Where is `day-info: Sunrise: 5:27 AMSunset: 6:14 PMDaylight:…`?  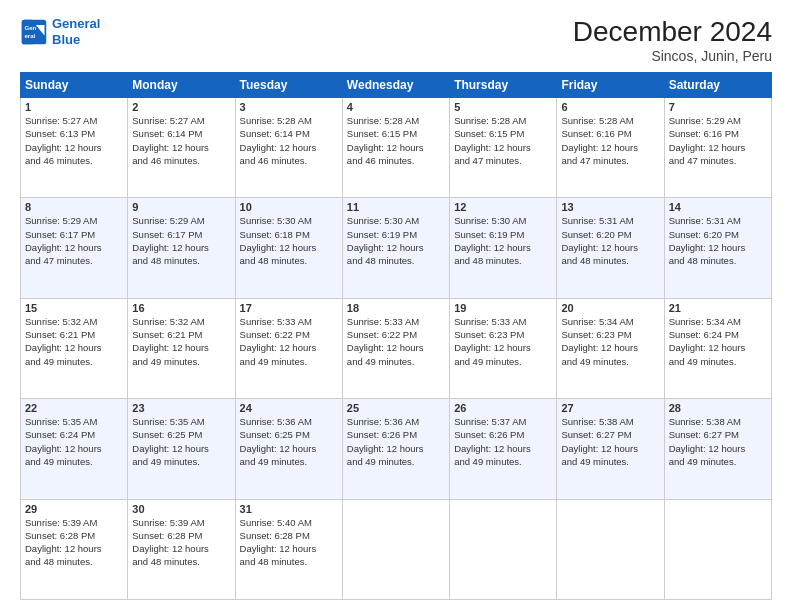
day-info: Sunrise: 5:27 AMSunset: 6:14 PMDaylight:… is located at coordinates (181, 140).